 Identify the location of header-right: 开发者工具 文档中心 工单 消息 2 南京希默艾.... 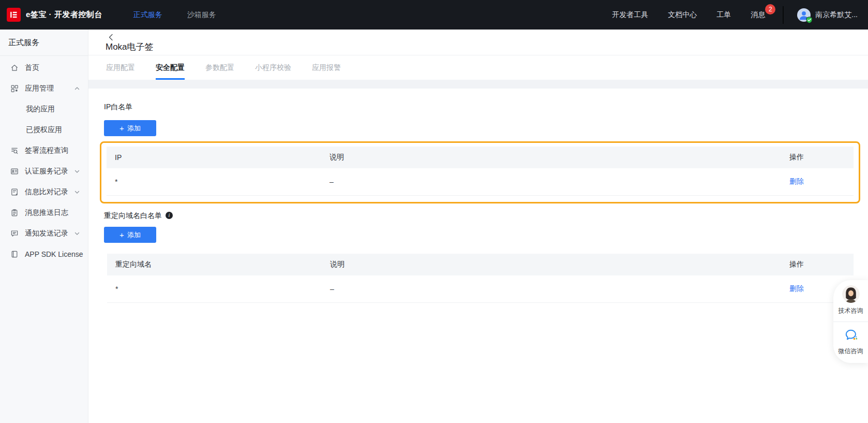
(730, 15).